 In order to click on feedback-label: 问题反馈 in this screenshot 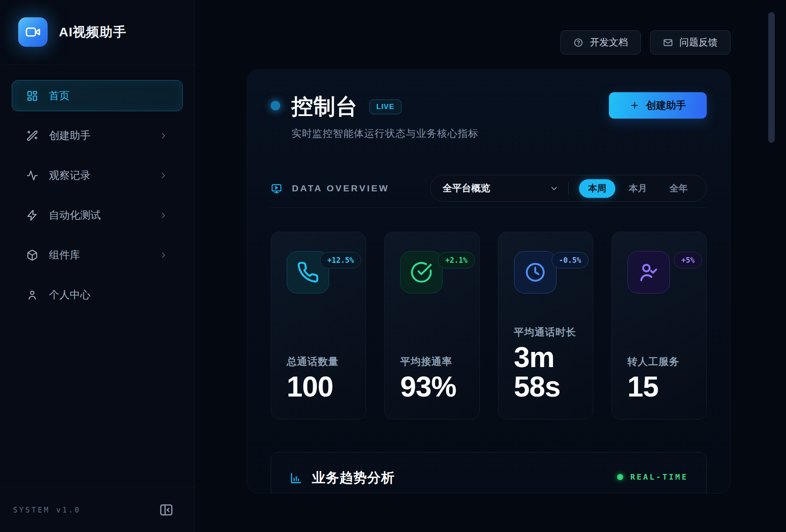, I will do `click(699, 42)`.